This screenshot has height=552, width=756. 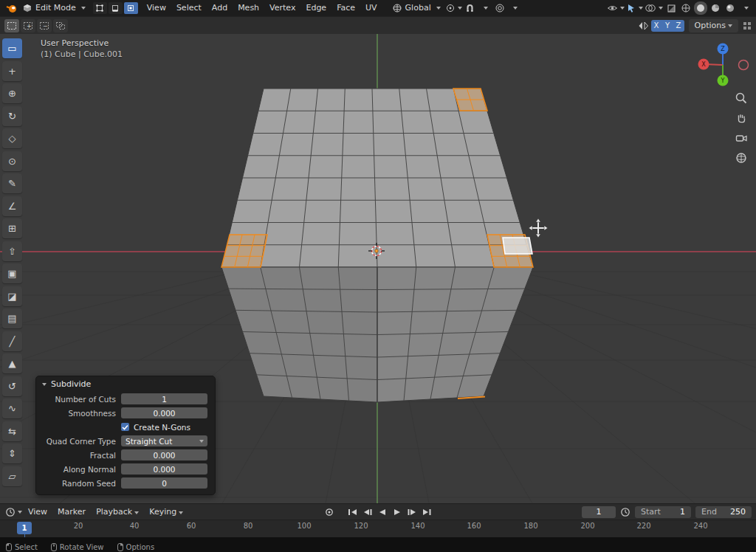 What do you see at coordinates (12, 49) in the screenshot?
I see `tool-select-box: ▭` at bounding box center [12, 49].